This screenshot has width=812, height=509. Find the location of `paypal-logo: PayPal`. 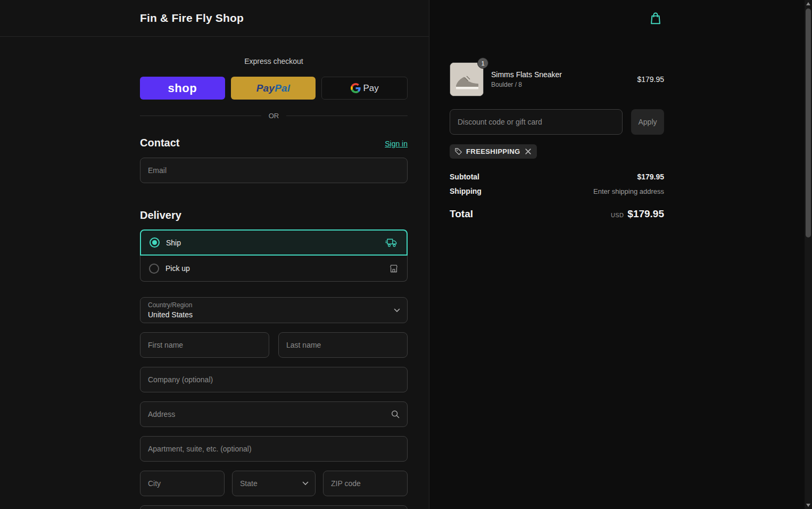

paypal-logo: PayPal is located at coordinates (274, 88).